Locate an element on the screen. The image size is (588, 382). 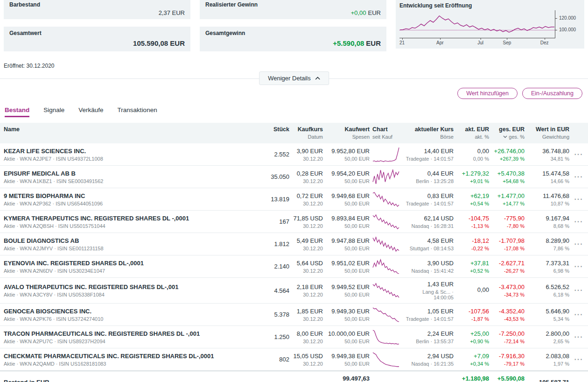
security-name: BOULE DIAGNOSTICS AB is located at coordinates (133, 241).